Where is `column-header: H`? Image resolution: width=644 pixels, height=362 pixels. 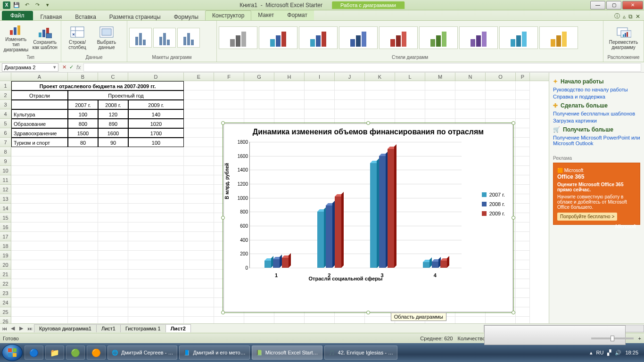 column-header: H is located at coordinates (289, 76).